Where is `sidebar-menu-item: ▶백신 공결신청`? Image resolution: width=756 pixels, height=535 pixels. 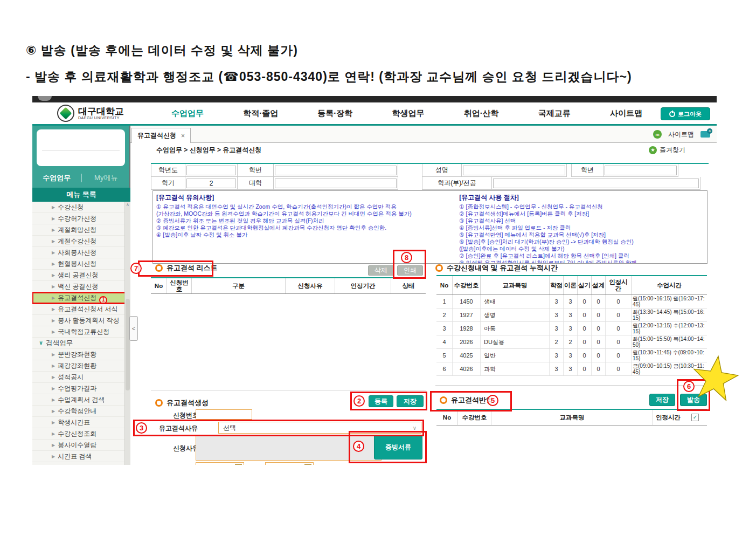
sidebar-menu-item: ▶백신 공결신청 is located at coordinates (81, 287).